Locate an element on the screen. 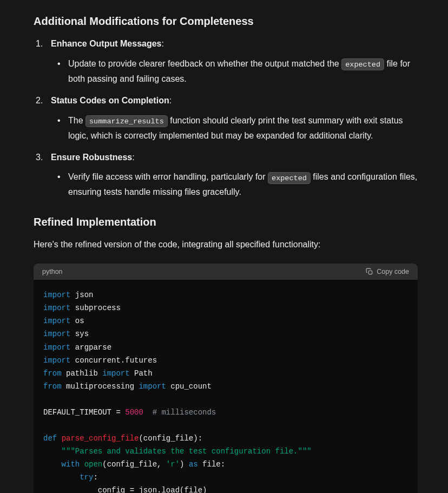  text-part: Verify file access with error handling, … is located at coordinates (168, 176).